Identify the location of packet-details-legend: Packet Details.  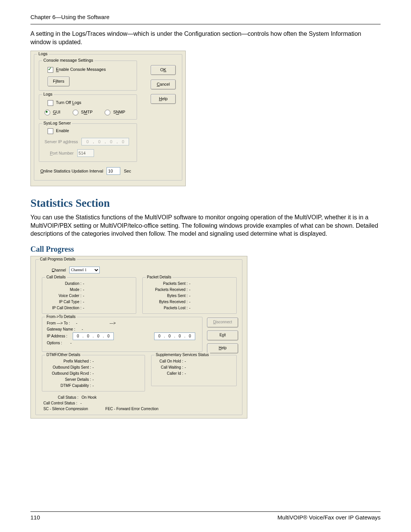
(159, 277).